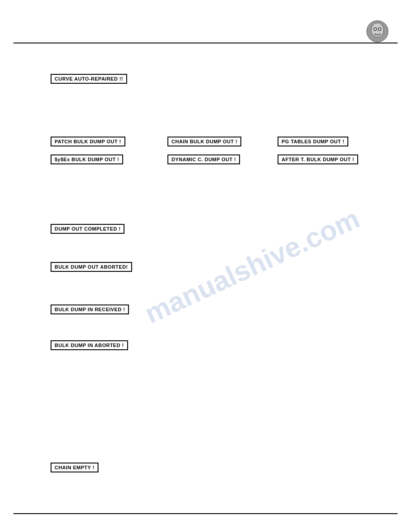  What do you see at coordinates (88, 142) in the screenshot?
I see `patch-bulk-dump-out-label: PATCH BULK DUMP OUT !` at bounding box center [88, 142].